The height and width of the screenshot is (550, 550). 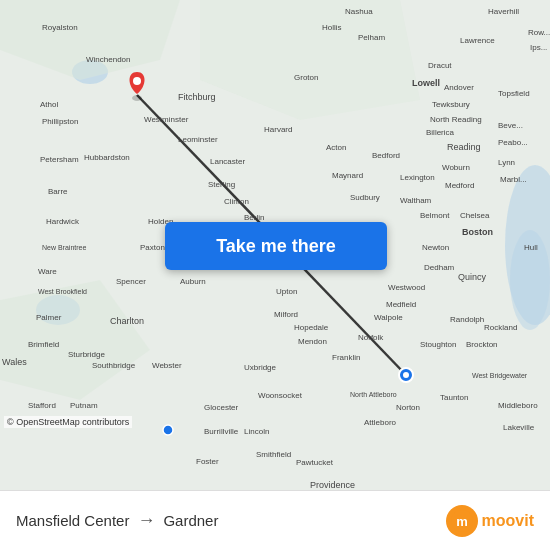 What do you see at coordinates (278, 130) in the screenshot?
I see `svg-text: Harvard` at bounding box center [278, 130].